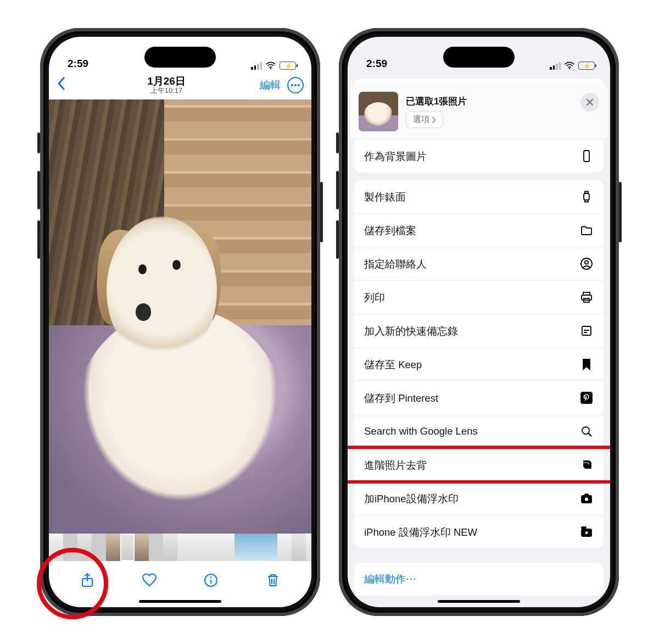  Describe the element at coordinates (479, 431) in the screenshot. I see `action-row: Search with Google Lens` at that location.